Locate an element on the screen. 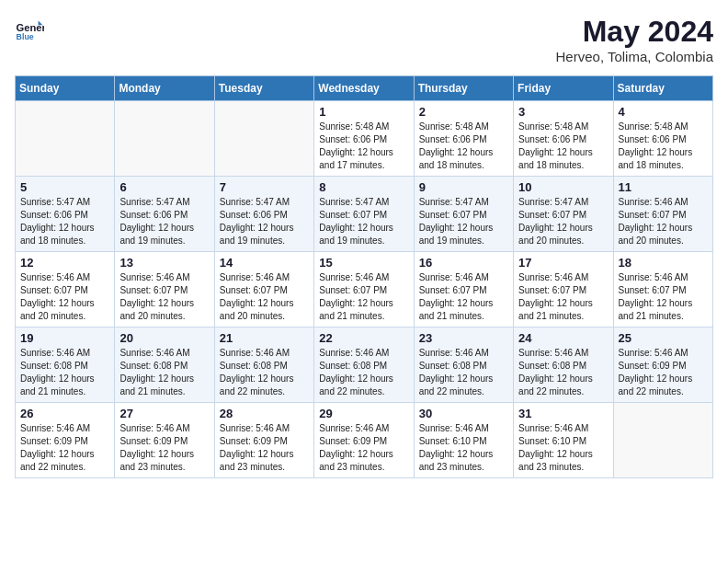  table-row: 6Sunrise: 5:47 AM Sunset: 6:06 PM Daylig… is located at coordinates (165, 214).